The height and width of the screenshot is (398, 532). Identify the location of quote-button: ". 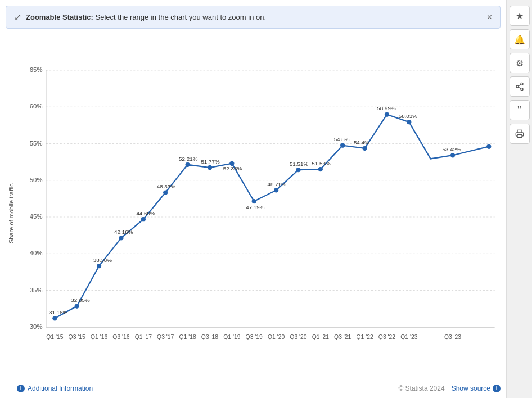
(520, 110).